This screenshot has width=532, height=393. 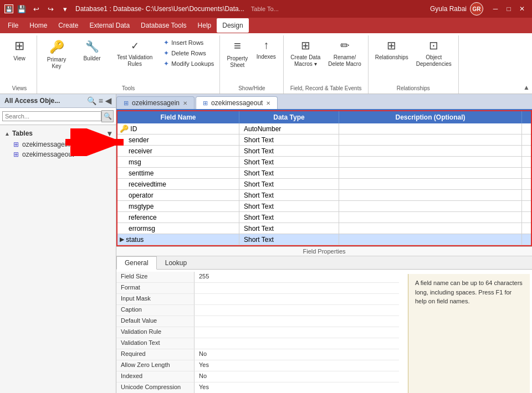 What do you see at coordinates (126, 103) in the screenshot?
I see `tab-icon-ozekimessagein: ⊞` at bounding box center [126, 103].